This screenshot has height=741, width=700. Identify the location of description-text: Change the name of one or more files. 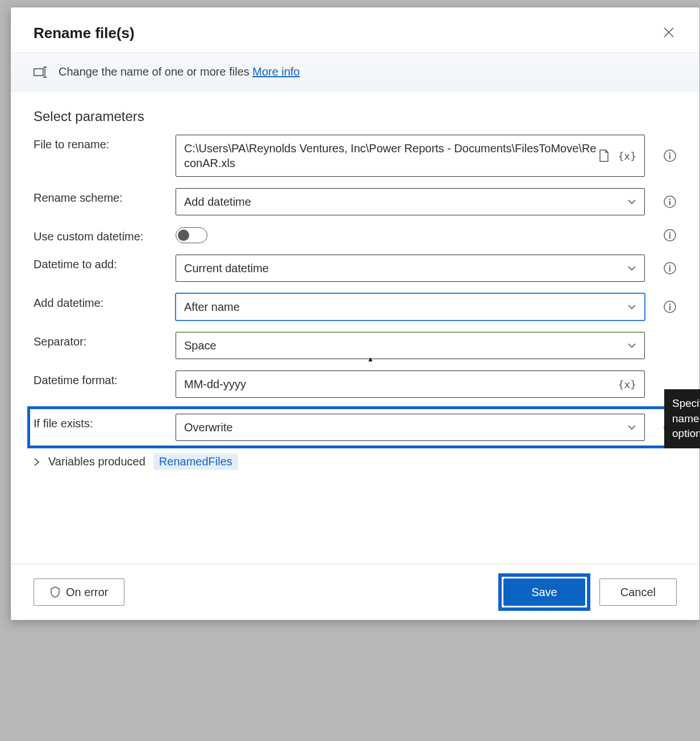
(154, 72).